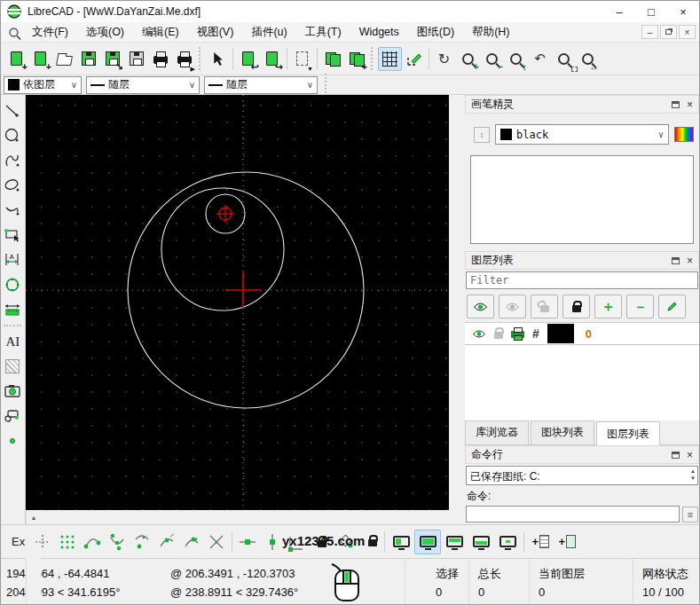  What do you see at coordinates (12, 441) in the screenshot?
I see `point-tool-button` at bounding box center [12, 441].